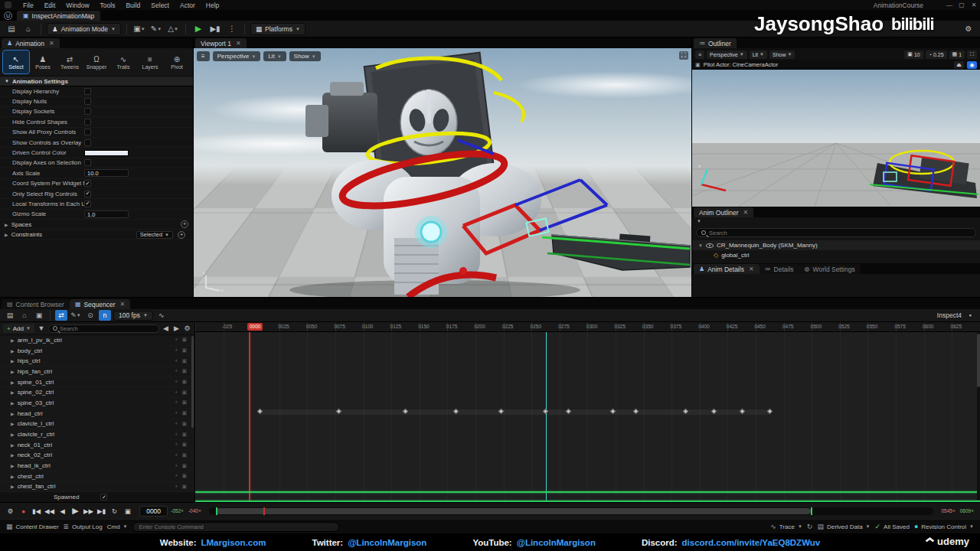 This screenshot has height=551, width=980. Describe the element at coordinates (97, 403) in the screenshot. I see `track-row-spine_03_ctrl: ▶spine_03_ctrl+▣` at that location.